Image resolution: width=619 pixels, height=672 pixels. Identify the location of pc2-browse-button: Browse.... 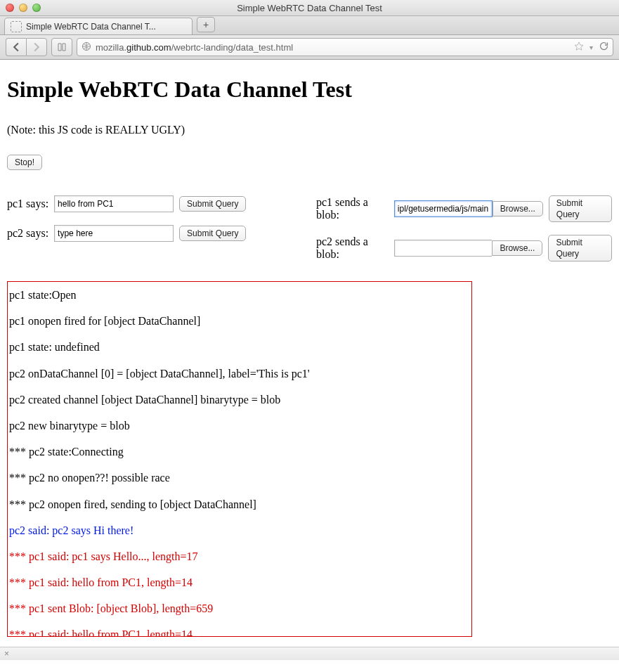
(517, 248).